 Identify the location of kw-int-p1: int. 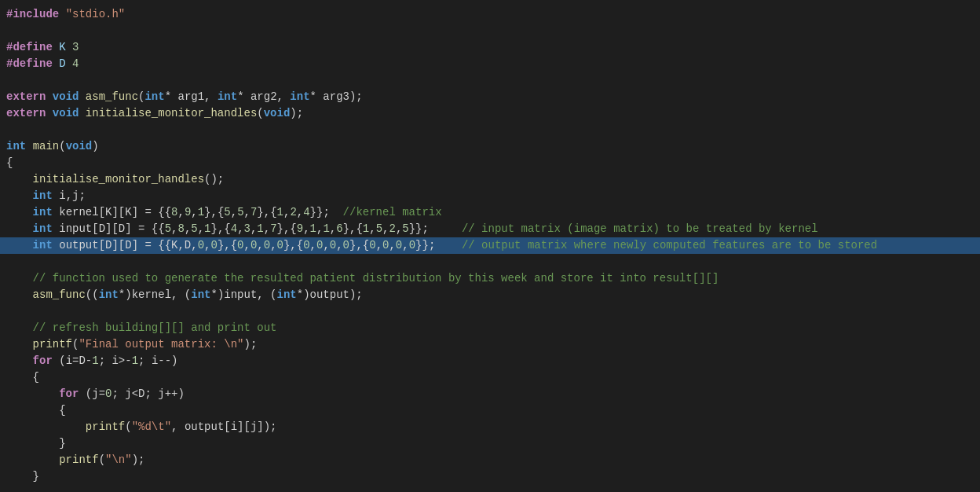
(154, 97).